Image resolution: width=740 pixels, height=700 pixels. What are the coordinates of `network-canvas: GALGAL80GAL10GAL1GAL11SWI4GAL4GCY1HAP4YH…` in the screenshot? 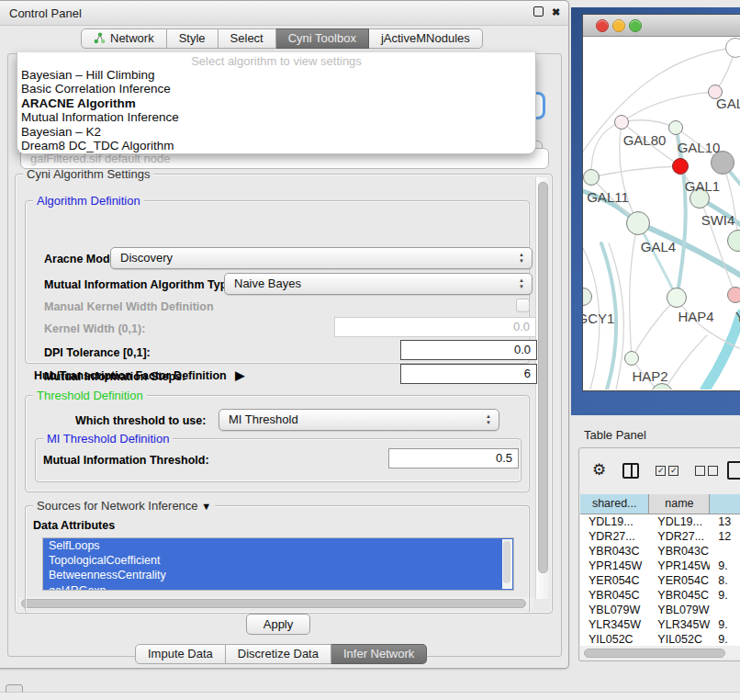 It's located at (661, 213).